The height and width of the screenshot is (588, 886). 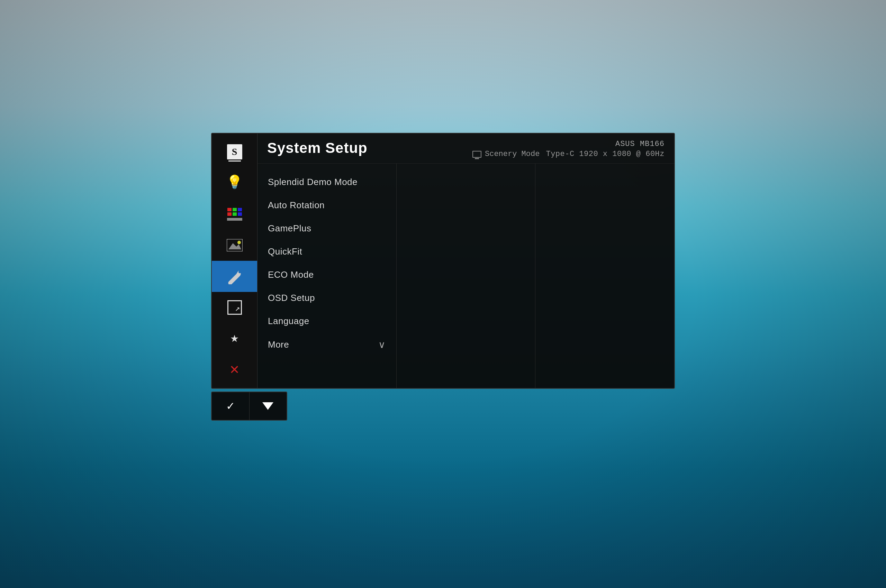 What do you see at coordinates (605, 154) in the screenshot?
I see `header-resolution: Type-C 1920 x 1080 @ 60Hz` at bounding box center [605, 154].